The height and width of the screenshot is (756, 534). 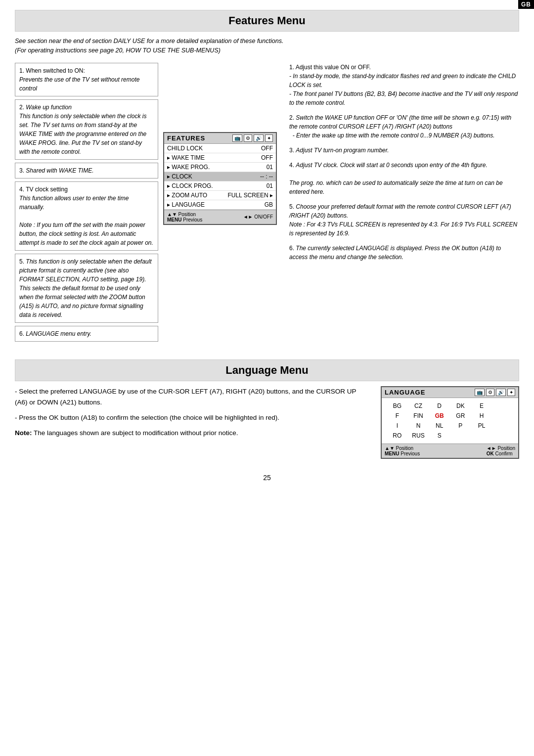 What do you see at coordinates (267, 370) in the screenshot?
I see `language-section-header: Language Menu` at bounding box center [267, 370].